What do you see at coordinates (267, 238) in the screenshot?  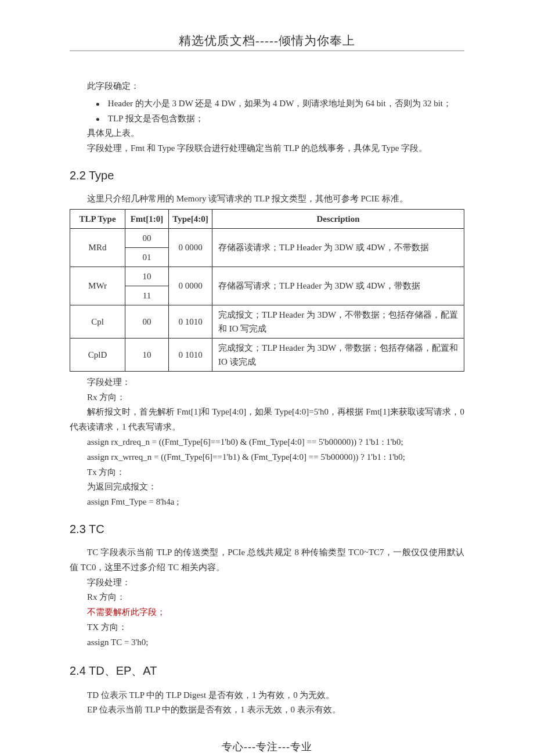 I see `table-row: MRd 00 0 0000 存储器读请求；TLP Header 为 3DW 或 …` at bounding box center [267, 238].